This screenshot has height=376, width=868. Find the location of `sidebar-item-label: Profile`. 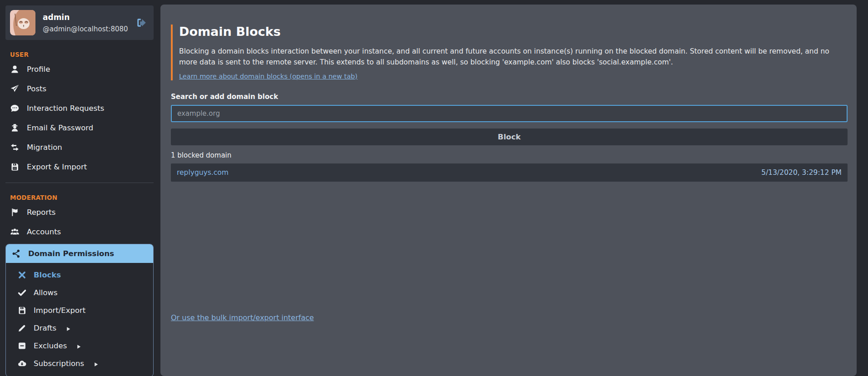

sidebar-item-label: Profile is located at coordinates (38, 69).